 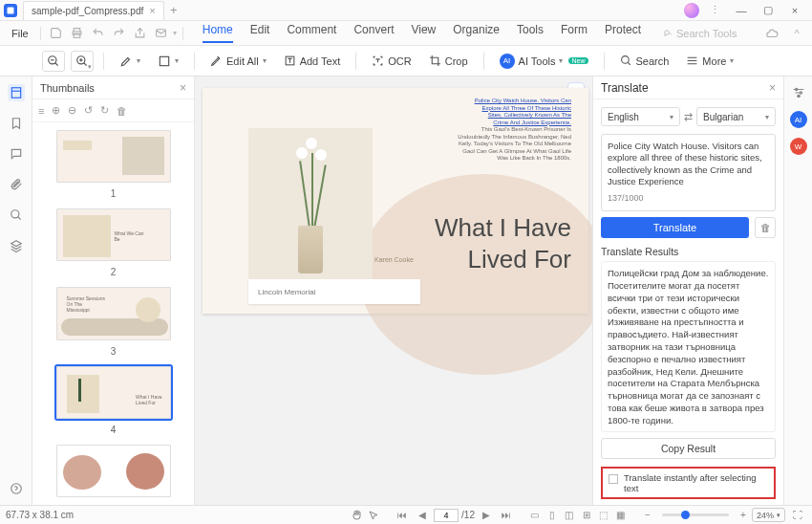 I want to click on page-number-input, so click(x=446, y=515).